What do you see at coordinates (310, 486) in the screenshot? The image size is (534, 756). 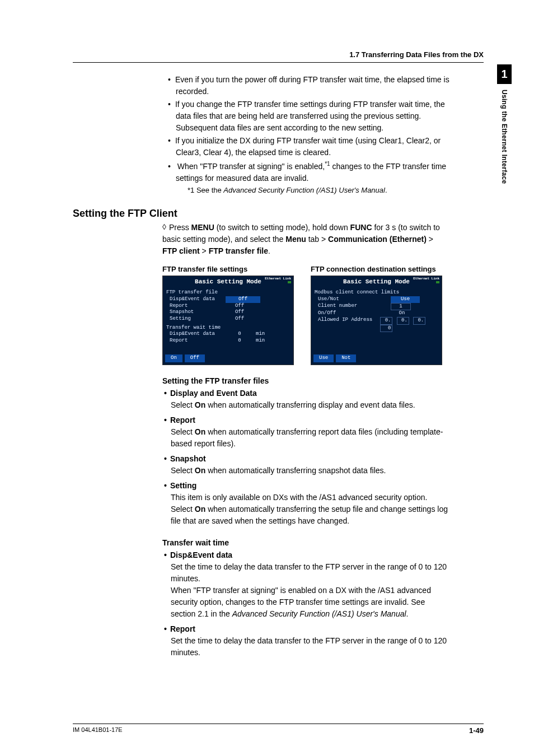 I see `item-title: Setting` at bounding box center [310, 486].